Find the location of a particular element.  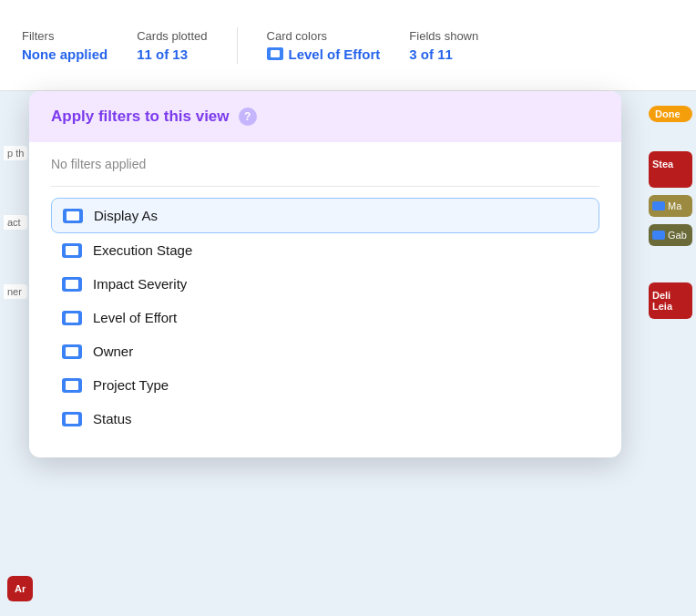

filter-item-impact-severity: Impact Severity is located at coordinates (325, 284).